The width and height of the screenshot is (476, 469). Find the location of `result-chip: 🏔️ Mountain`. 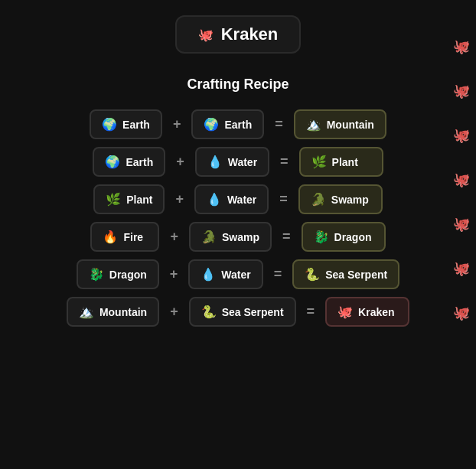

result-chip: 🏔️ Mountain is located at coordinates (340, 124).